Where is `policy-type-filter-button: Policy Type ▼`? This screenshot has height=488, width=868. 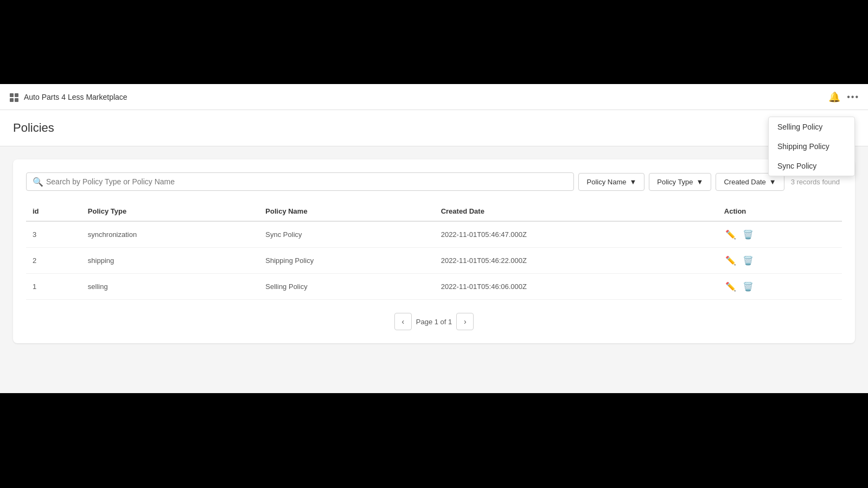
policy-type-filter-button: Policy Type ▼ is located at coordinates (680, 182).